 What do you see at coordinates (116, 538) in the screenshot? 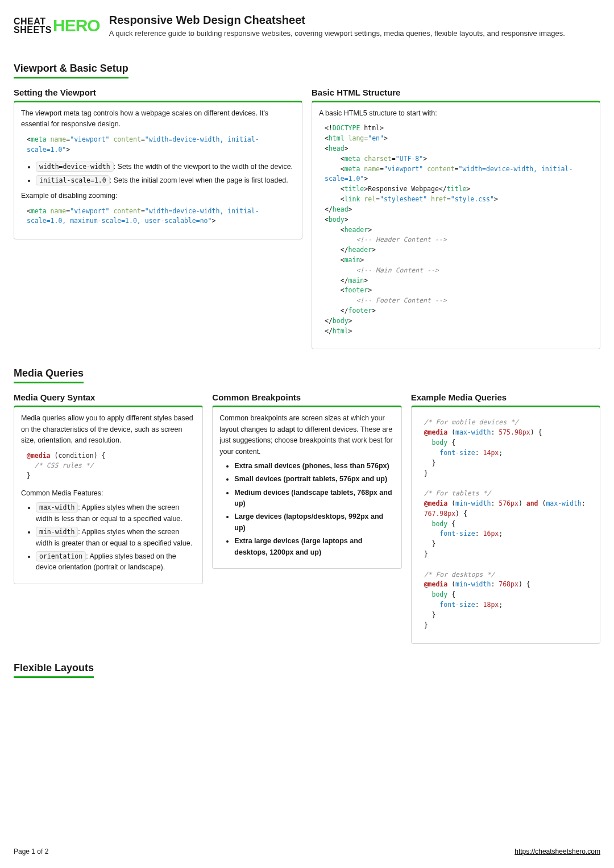
I see `list-item: min-width: Applies styles when the scree…` at bounding box center [116, 538].